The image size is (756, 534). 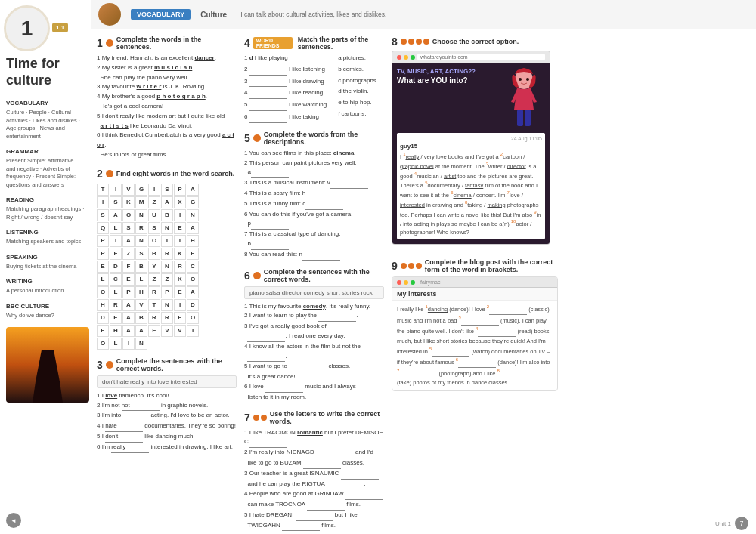 I want to click on sidebar-grammar: GRAMMAR Present Simple: affirmative and …, so click(x=45, y=168).